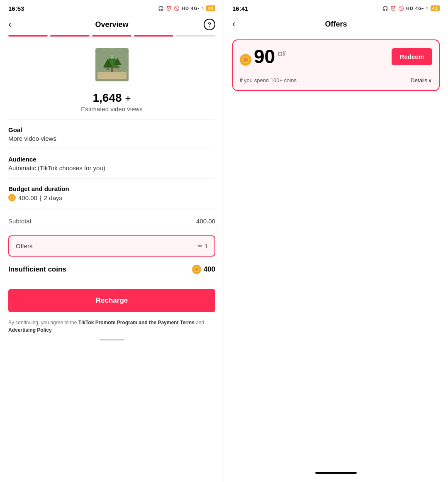 The image size is (448, 482). I want to click on details-button: Details ∨, so click(421, 81).